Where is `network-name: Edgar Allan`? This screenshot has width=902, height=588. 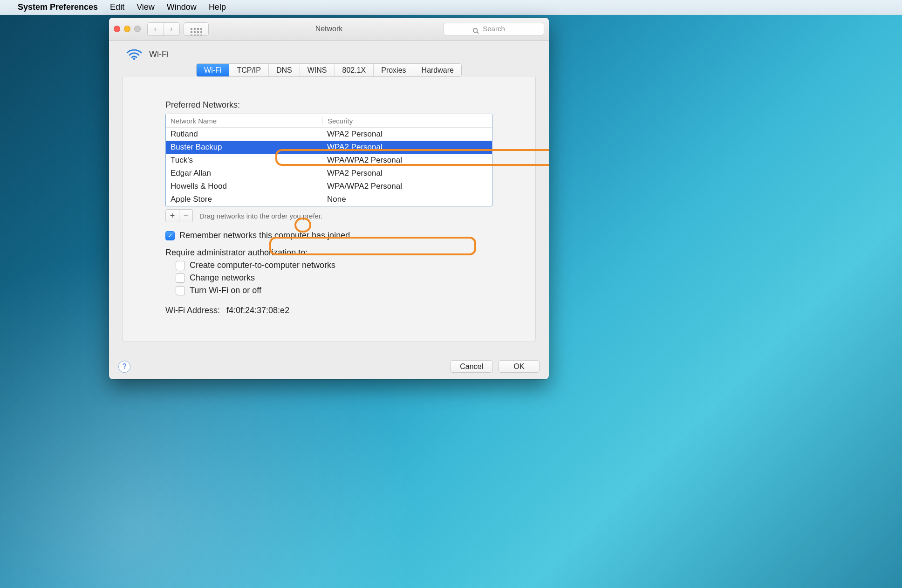
network-name: Edgar Allan is located at coordinates (244, 173).